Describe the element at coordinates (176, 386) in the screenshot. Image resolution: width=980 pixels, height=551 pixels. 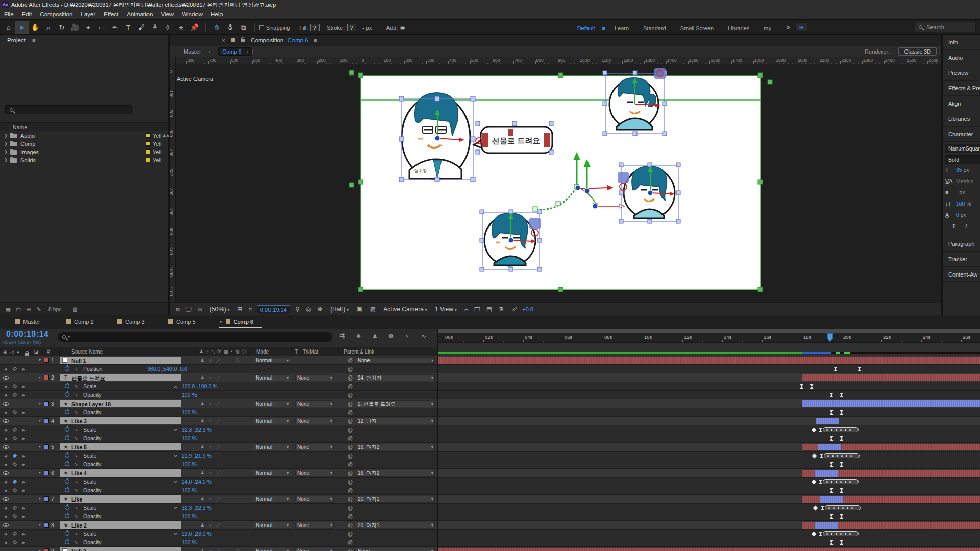
I see `link-icon: ∞` at that location.